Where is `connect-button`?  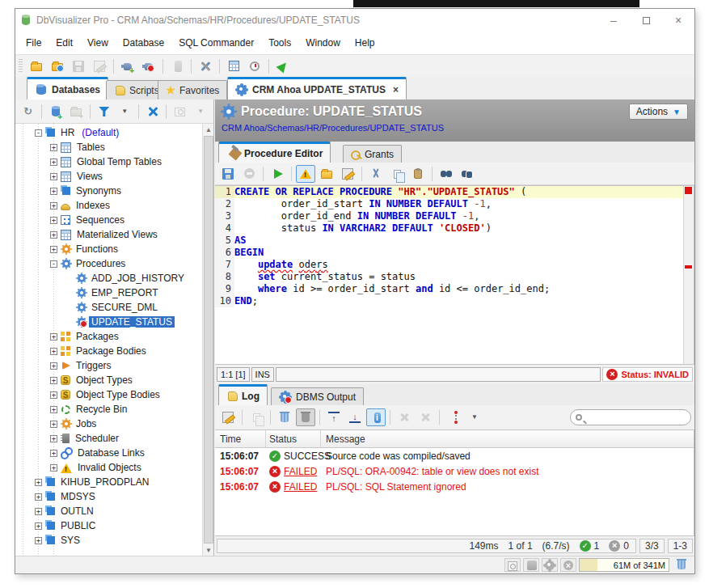
connect-button is located at coordinates (128, 66).